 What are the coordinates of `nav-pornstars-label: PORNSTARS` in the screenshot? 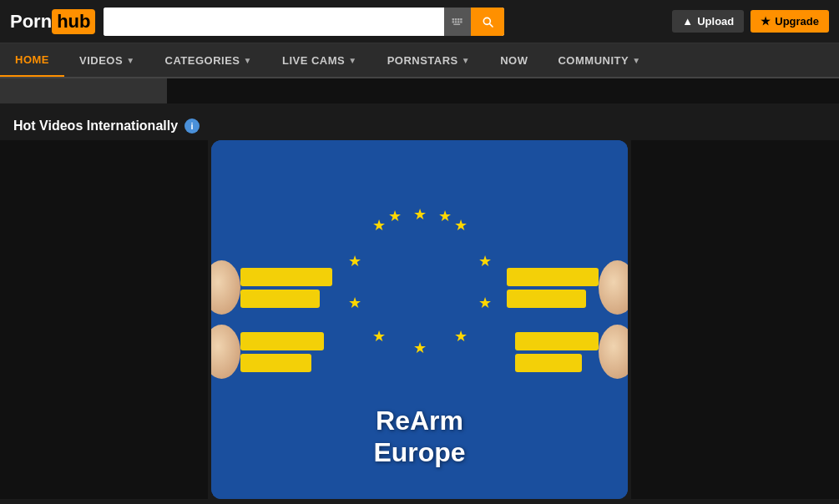 It's located at (422, 60).